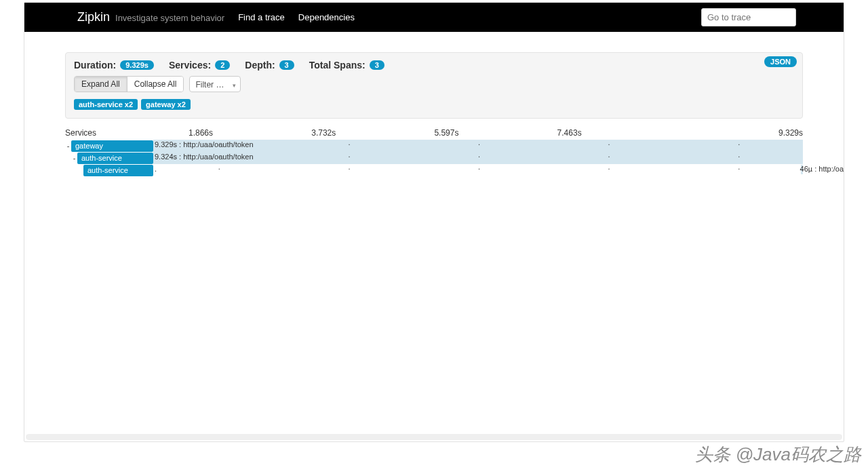 This screenshot has height=476, width=868. Describe the element at coordinates (137, 65) in the screenshot. I see `duration-value: 9.329s` at that location.